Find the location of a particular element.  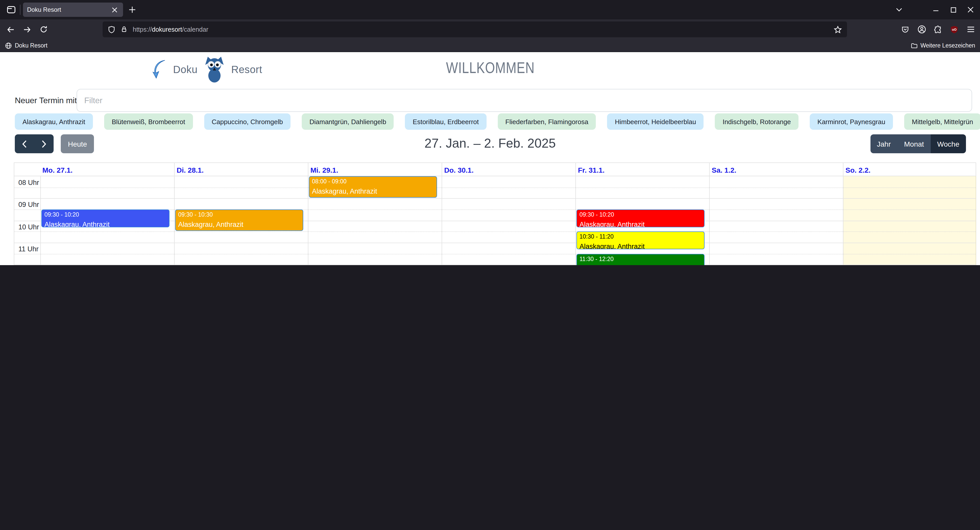

event-time: 11:30 - 12:20 is located at coordinates (641, 259).